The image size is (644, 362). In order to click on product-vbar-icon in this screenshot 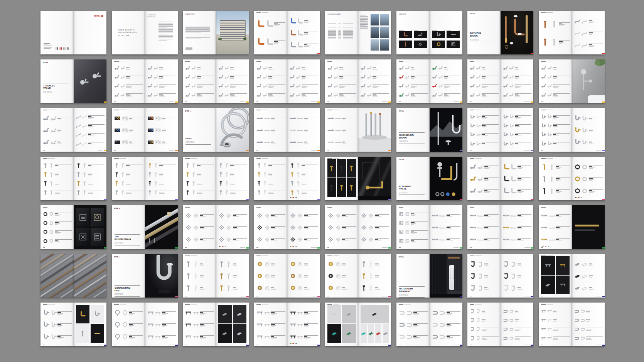, I will do `click(545, 24)`.